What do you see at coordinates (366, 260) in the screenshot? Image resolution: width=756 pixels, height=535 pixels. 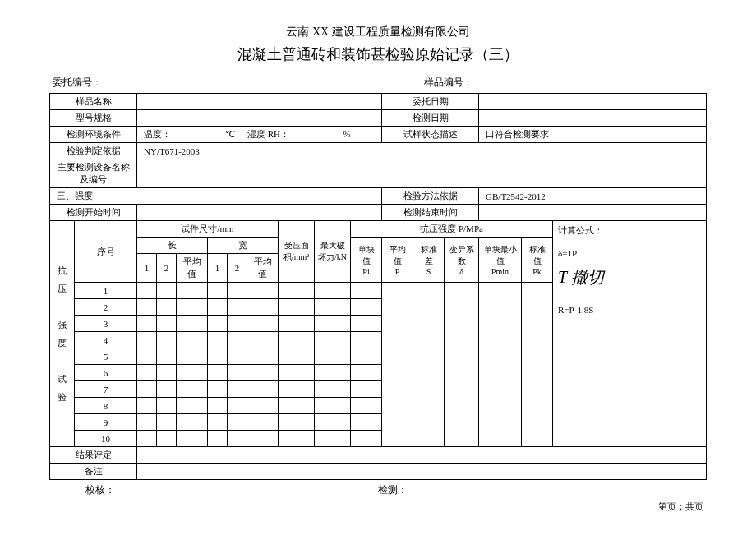 I see `single-label: 单块值 Pi` at bounding box center [366, 260].